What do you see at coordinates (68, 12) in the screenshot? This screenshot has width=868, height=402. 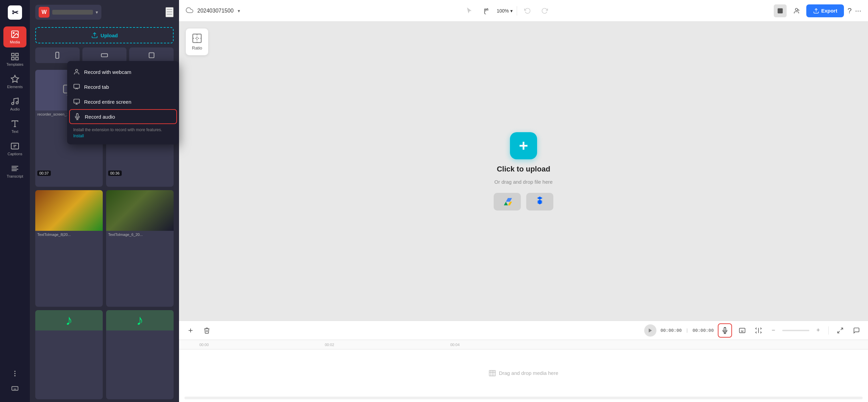 I see `workspace-selector: W ▾` at bounding box center [68, 12].